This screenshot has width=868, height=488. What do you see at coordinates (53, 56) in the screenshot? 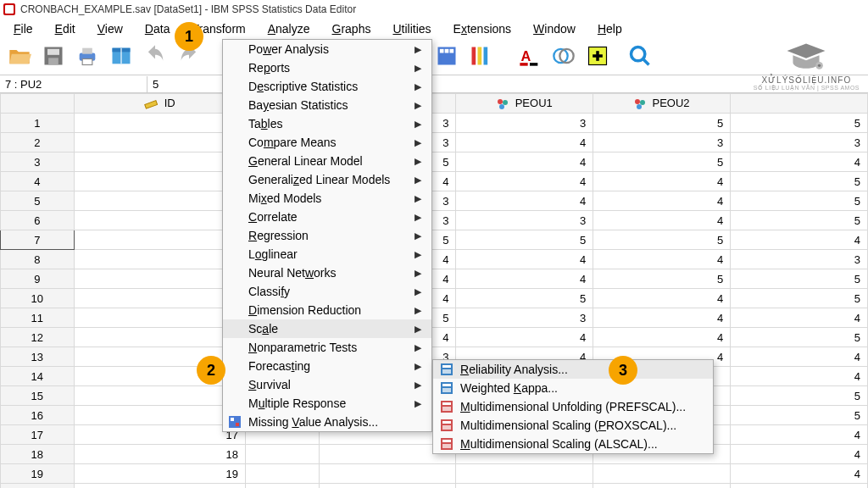
I see `save-icon` at bounding box center [53, 56].